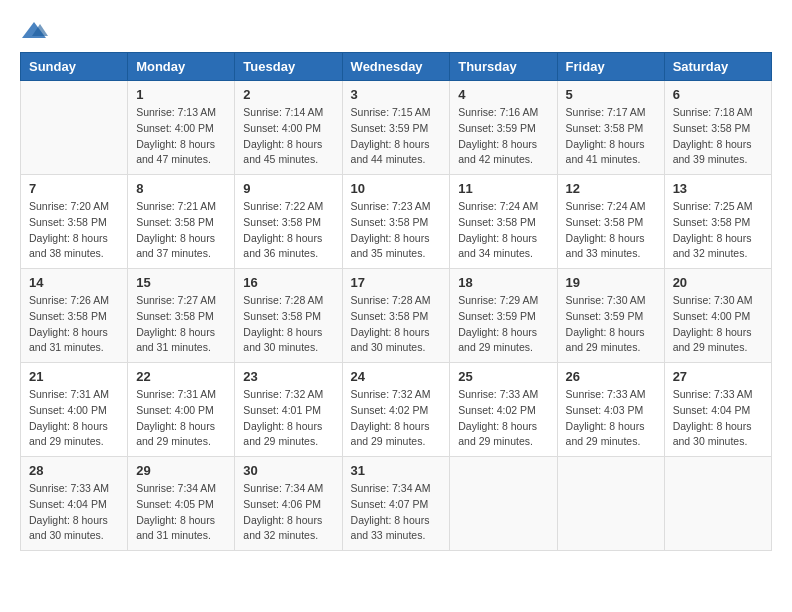 The height and width of the screenshot is (612, 792). I want to click on logo, so click(36, 31).